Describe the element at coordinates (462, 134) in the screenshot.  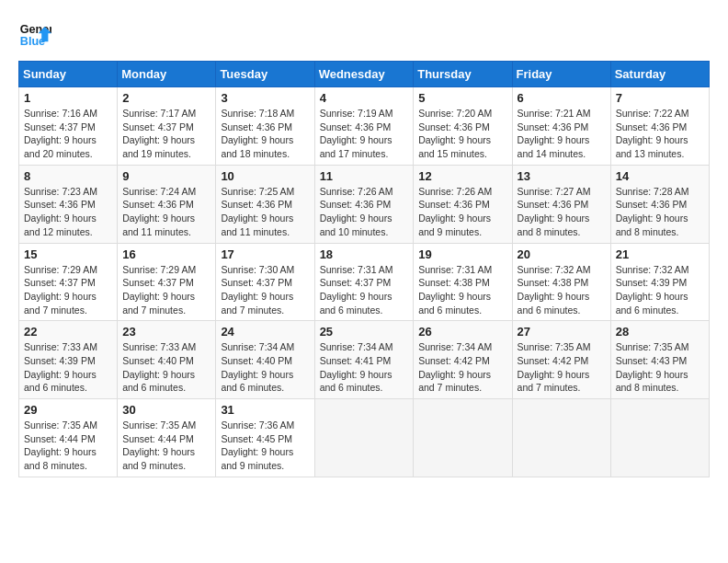
I see `day-info: Sunrise: 7:20 AMSunset: 4:36 PMDaylight:…` at that location.